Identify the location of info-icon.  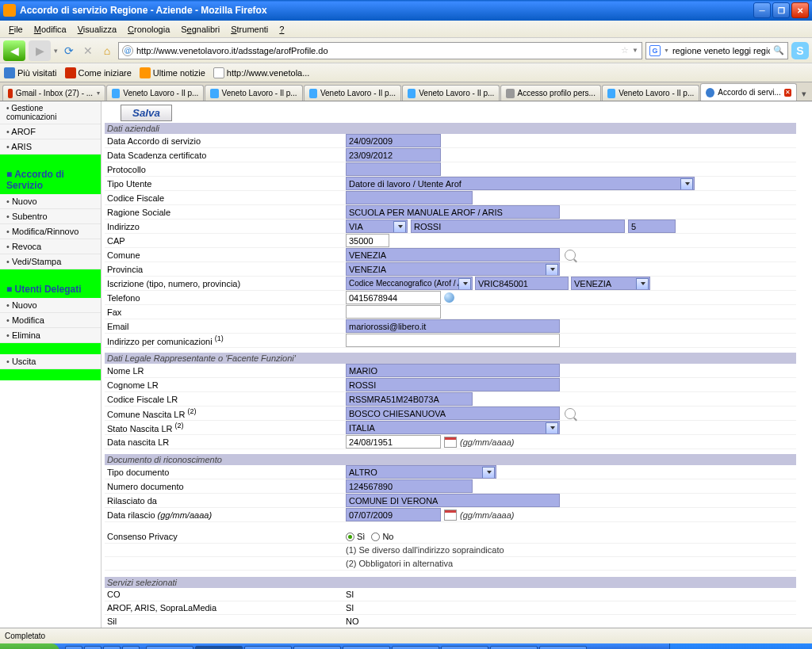
(449, 298).